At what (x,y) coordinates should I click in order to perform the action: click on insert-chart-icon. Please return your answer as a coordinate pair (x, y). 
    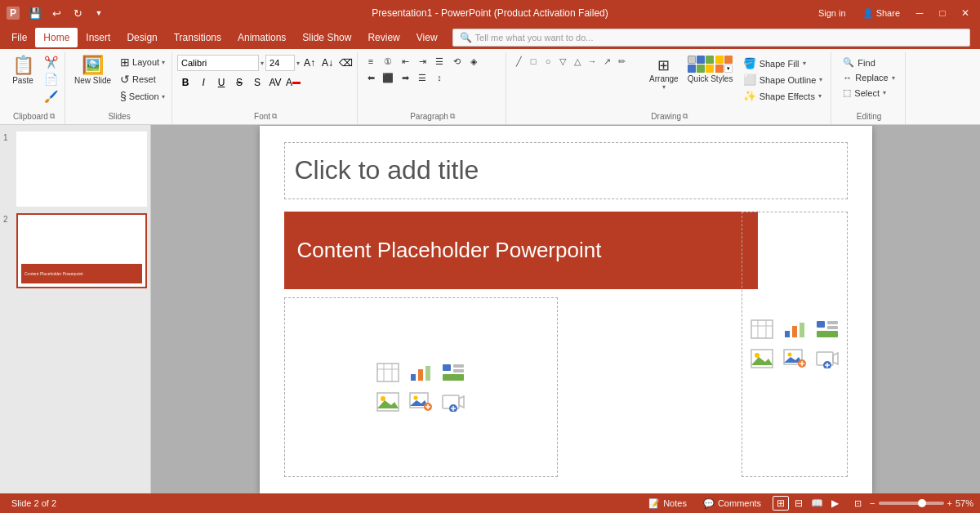
    Looking at the image, I should click on (421, 372).